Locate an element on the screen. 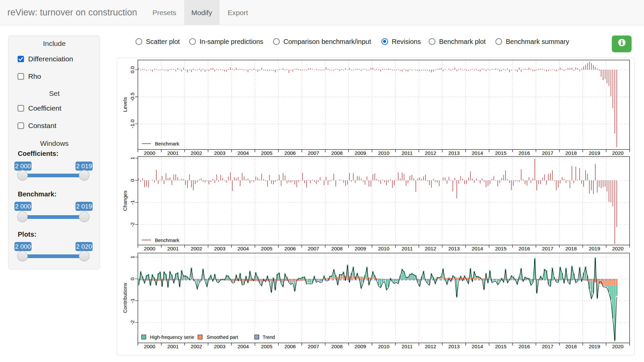  svg-text: Changes is located at coordinates (125, 201).